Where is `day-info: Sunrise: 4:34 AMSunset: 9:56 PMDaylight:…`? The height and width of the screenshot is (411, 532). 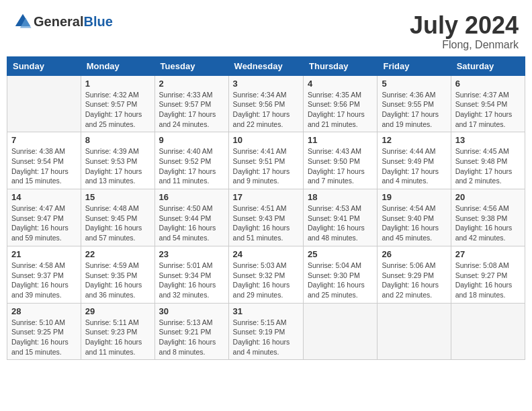 day-info: Sunrise: 4:34 AMSunset: 9:56 PMDaylight:… is located at coordinates (266, 110).